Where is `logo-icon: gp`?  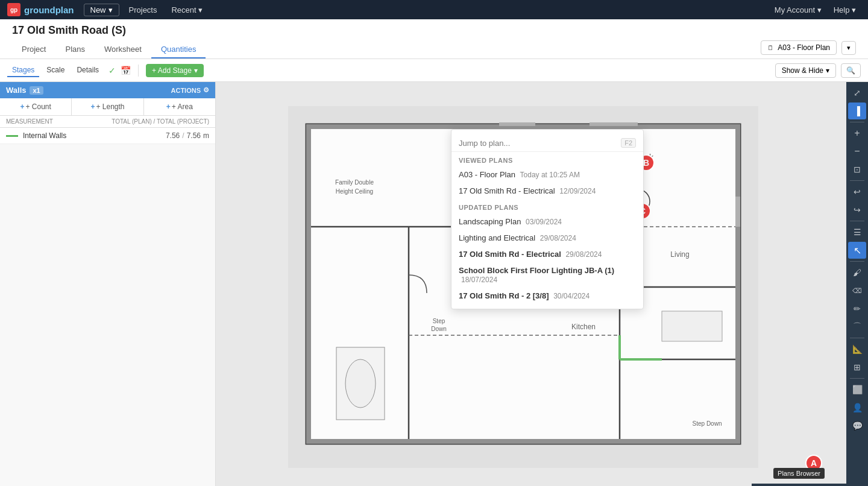
logo-icon: gp is located at coordinates (14, 10).